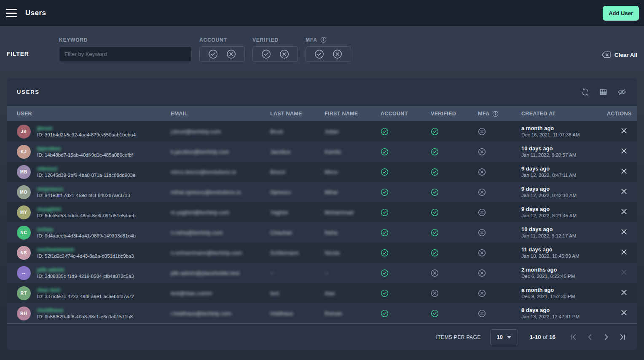 This screenshot has width=644, height=360. Describe the element at coordinates (24, 152) in the screenshot. I see `avatar: KJ` at that location.